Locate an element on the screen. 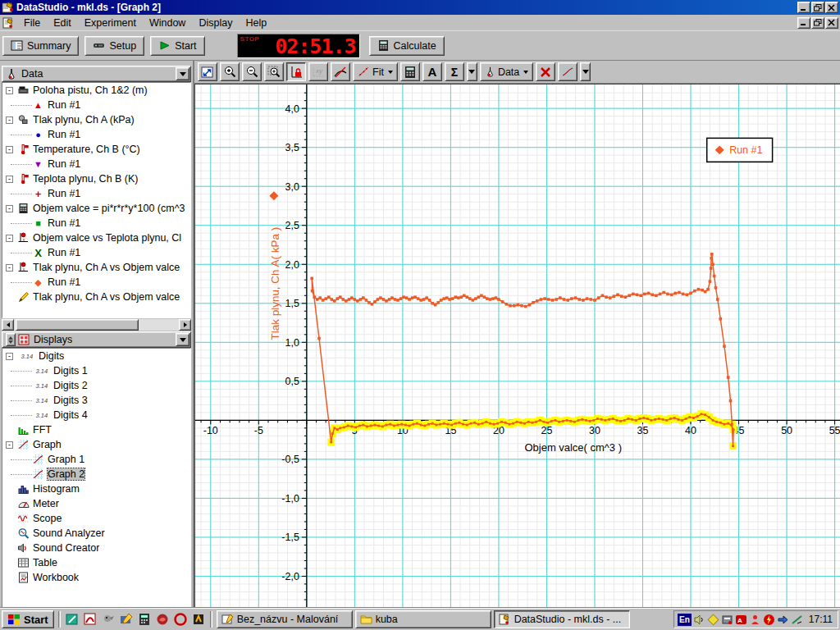 Image resolution: width=840 pixels, height=630 pixels. displays-panel-dropdown-button is located at coordinates (182, 340).